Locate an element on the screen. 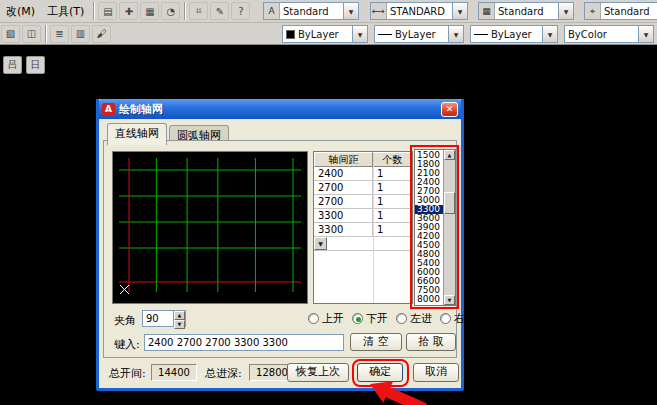  spacing-table-header: 轴间距 个数 is located at coordinates (363, 160).